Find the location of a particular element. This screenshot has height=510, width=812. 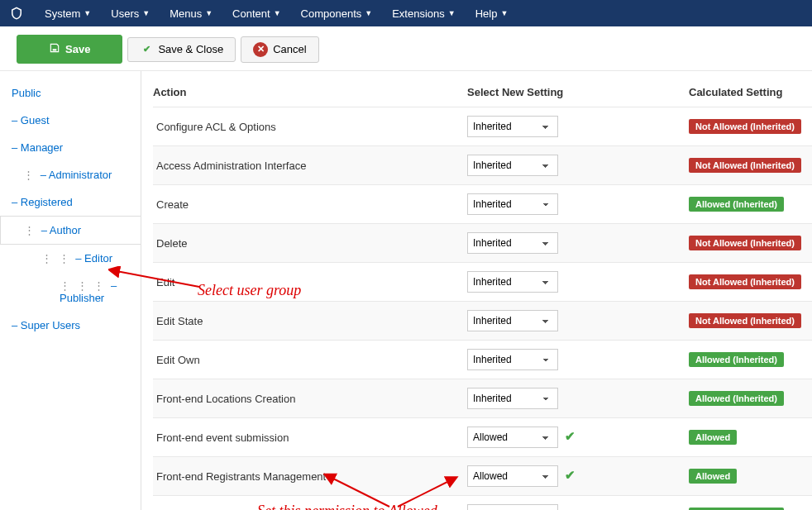

nav-extensions: Extensions▼ is located at coordinates (423, 13).